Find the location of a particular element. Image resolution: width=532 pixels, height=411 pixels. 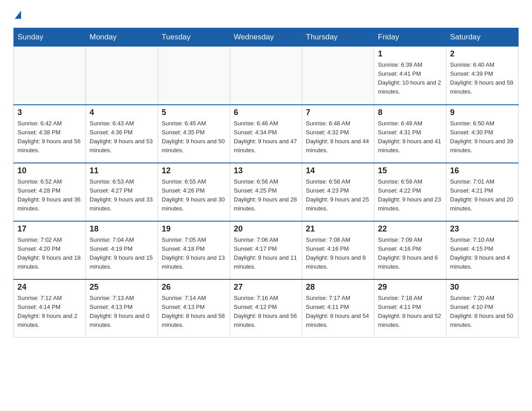

logo-triangle-icon is located at coordinates (18, 15).